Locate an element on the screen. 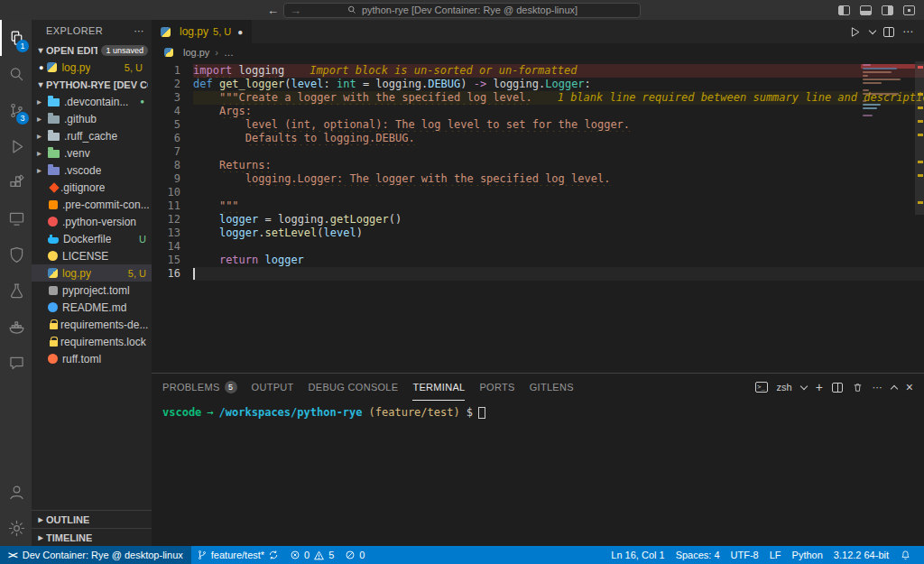  workspace-header: ▾ PYTHON-RYE [DEV CON... is located at coordinates (92, 85).